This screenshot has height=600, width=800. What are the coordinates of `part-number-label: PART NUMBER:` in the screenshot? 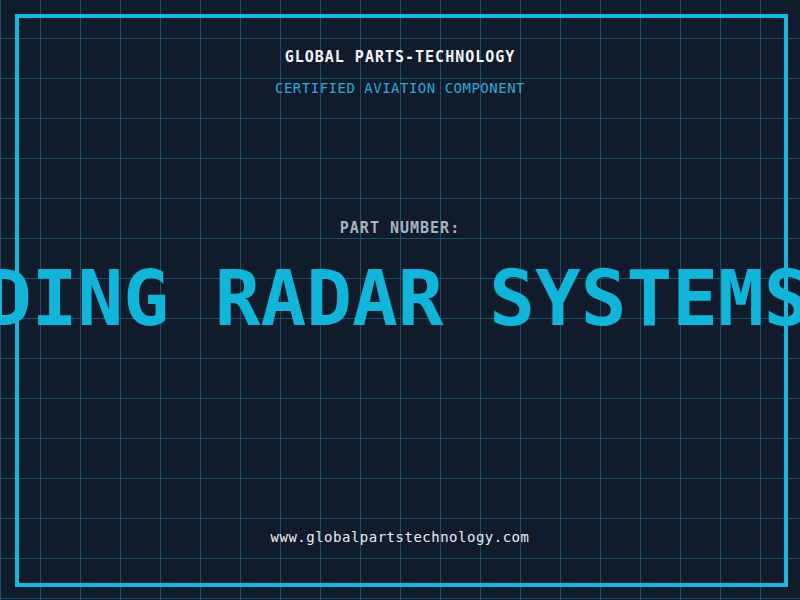 It's located at (400, 228).